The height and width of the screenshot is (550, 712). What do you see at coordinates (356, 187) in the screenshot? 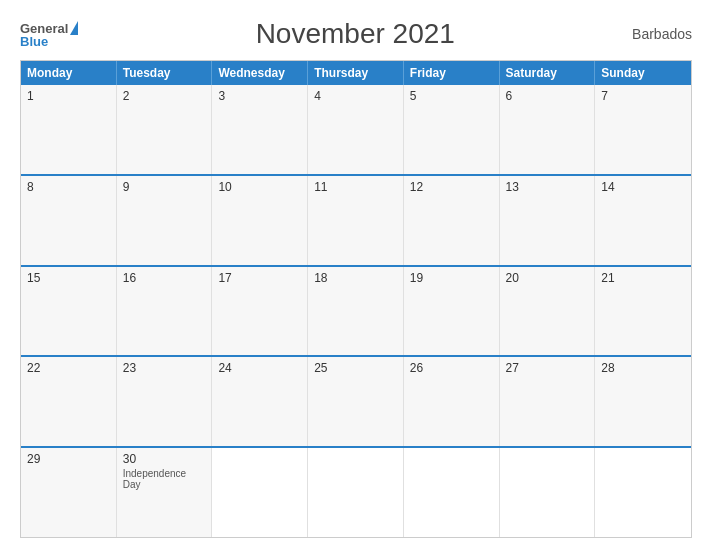
I see `day-number: 11` at bounding box center [356, 187].